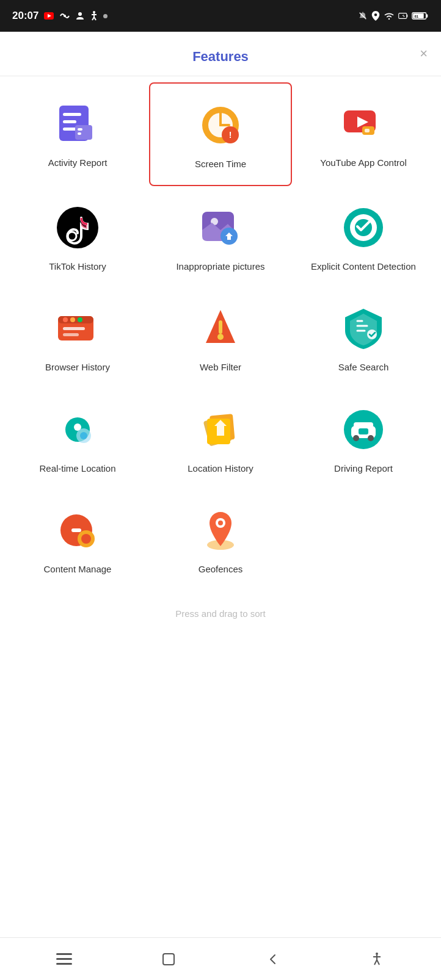 The height and width of the screenshot is (980, 441). I want to click on feature-item-explicit-content-detection: Explicit Content Detection, so click(363, 237).